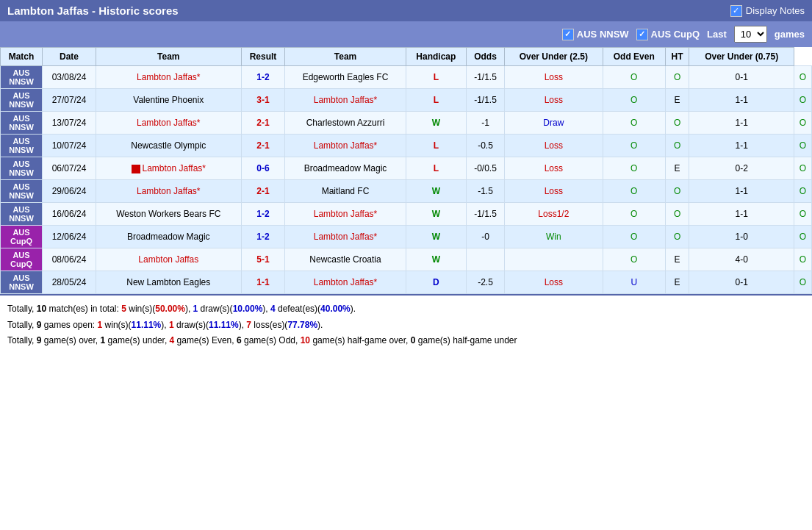  I want to click on match-date: 13/07/24, so click(69, 123).